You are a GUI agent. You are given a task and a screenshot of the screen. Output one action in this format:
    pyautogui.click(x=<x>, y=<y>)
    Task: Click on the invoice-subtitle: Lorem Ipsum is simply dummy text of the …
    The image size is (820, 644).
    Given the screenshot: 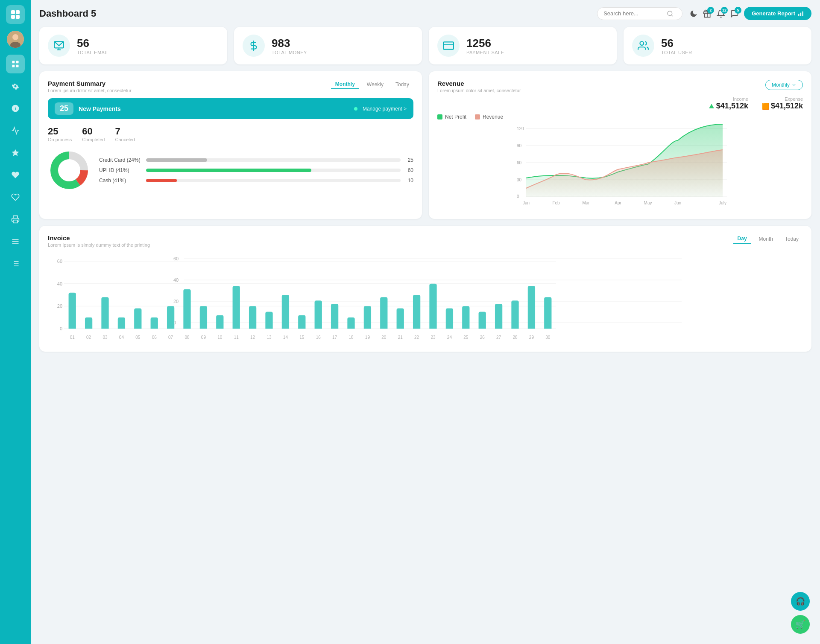 What is the action you would take?
    pyautogui.click(x=99, y=245)
    